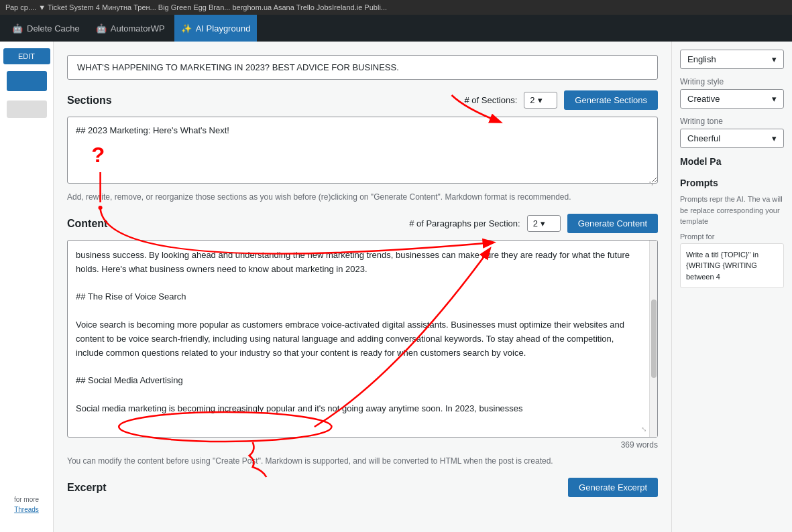 This screenshot has width=792, height=532. I want to click on prompt-for-label: Prompt for, so click(732, 237).